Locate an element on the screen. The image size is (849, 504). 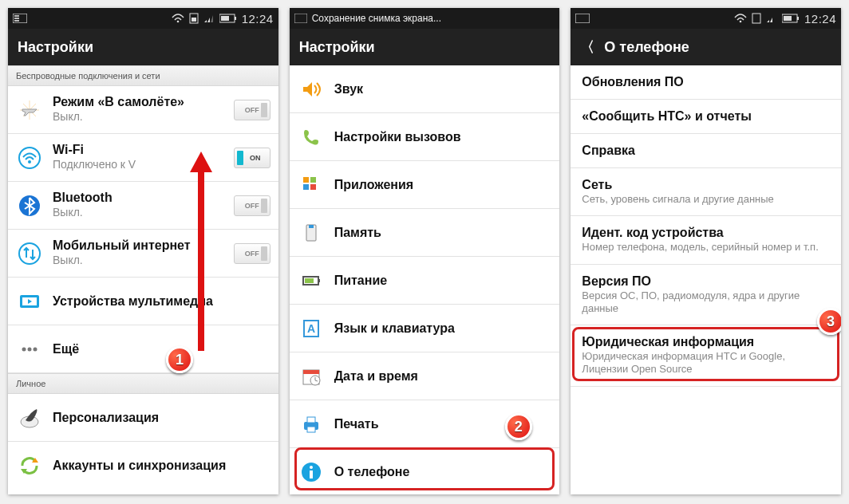
brush-icon is located at coordinates (30, 418).